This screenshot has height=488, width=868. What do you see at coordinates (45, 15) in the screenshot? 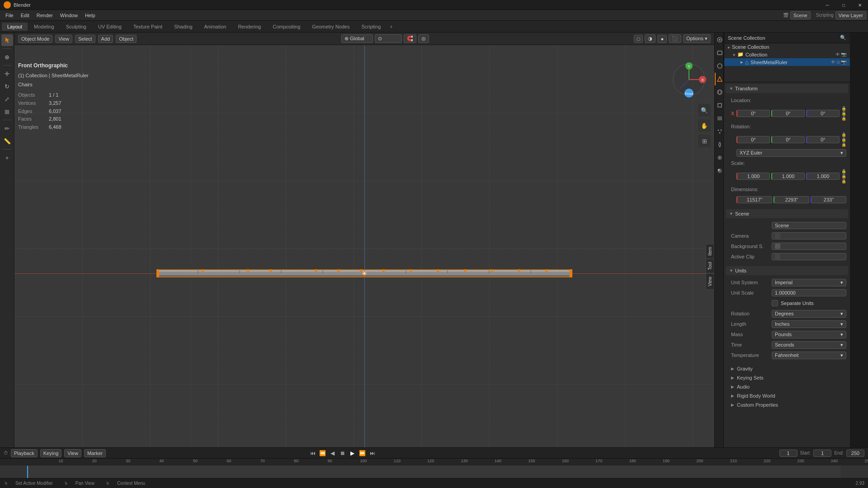
I see `menu-render: Render` at bounding box center [45, 15].